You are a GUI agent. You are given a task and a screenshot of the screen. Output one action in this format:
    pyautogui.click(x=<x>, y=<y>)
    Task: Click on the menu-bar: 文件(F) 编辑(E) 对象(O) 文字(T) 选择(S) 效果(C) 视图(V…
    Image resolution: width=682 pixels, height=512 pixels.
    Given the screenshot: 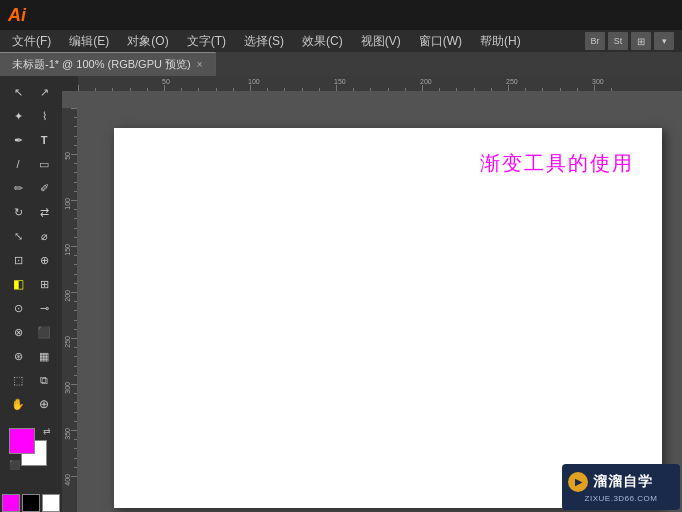 What is the action you would take?
    pyautogui.click(x=341, y=41)
    